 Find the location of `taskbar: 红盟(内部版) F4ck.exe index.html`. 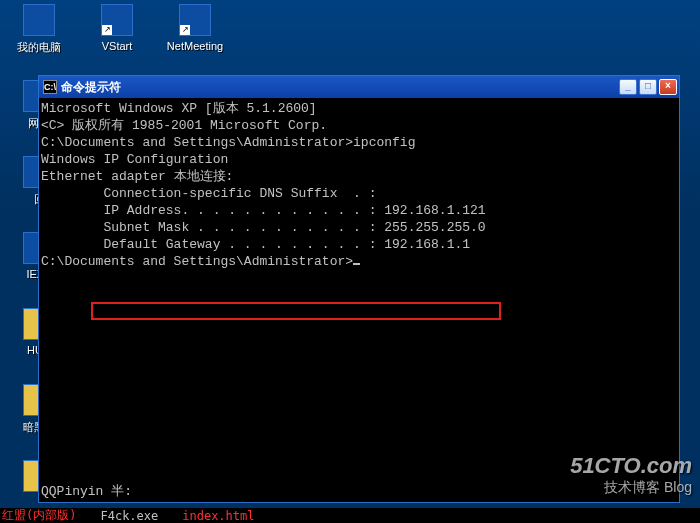

taskbar: 红盟(内部版) F4ck.exe index.html is located at coordinates (350, 516).